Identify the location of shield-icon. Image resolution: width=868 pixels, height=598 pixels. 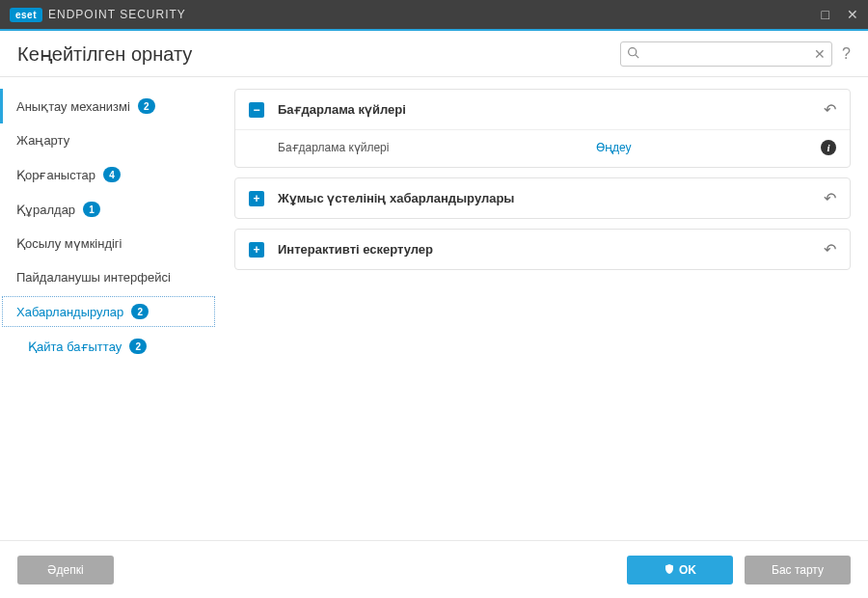
(669, 570).